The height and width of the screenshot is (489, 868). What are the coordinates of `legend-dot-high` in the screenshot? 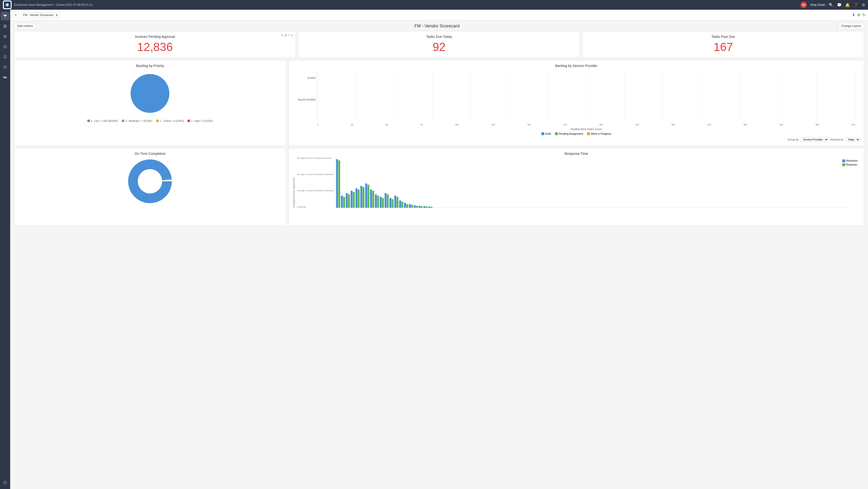 It's located at (189, 121).